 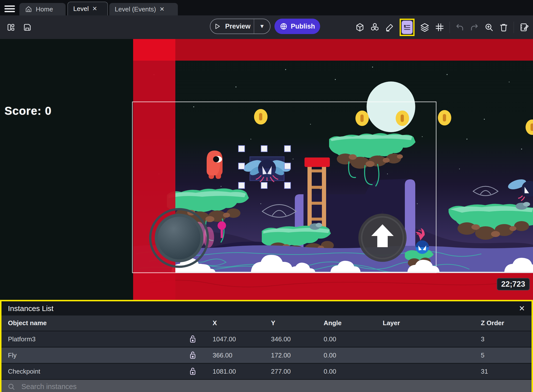 What do you see at coordinates (425, 27) in the screenshot?
I see `layers-icon` at bounding box center [425, 27].